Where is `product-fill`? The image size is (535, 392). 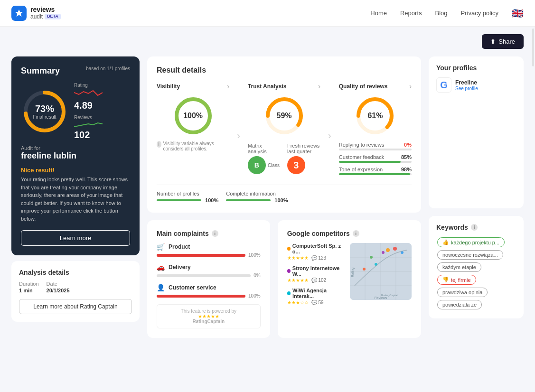 product-fill is located at coordinates (201, 255).